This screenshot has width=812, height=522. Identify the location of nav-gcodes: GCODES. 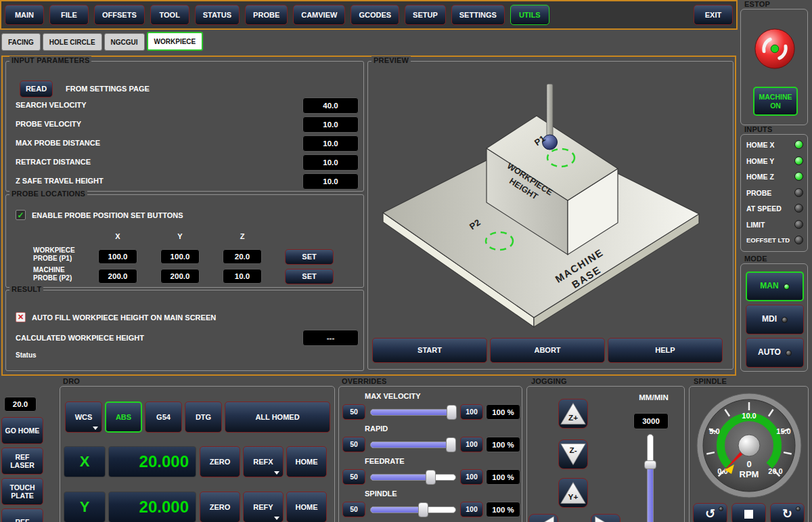
(375, 15).